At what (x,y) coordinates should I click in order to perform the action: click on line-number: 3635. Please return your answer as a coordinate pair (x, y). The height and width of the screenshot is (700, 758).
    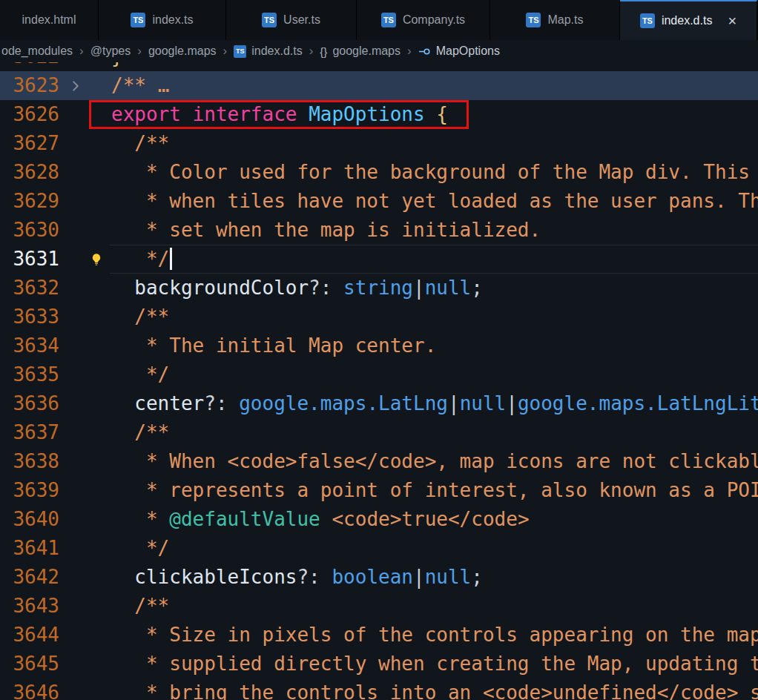
    Looking at the image, I should click on (30, 375).